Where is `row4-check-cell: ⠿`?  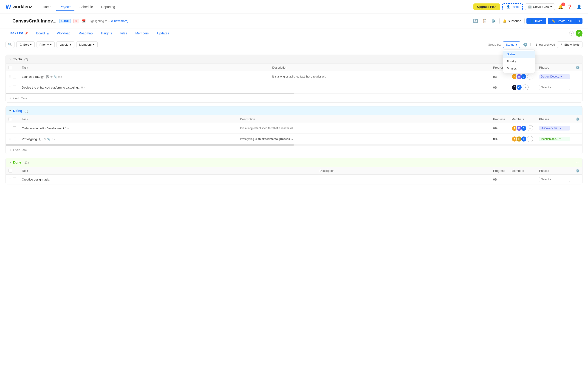 row4-check-cell: ⠿ is located at coordinates (12, 139).